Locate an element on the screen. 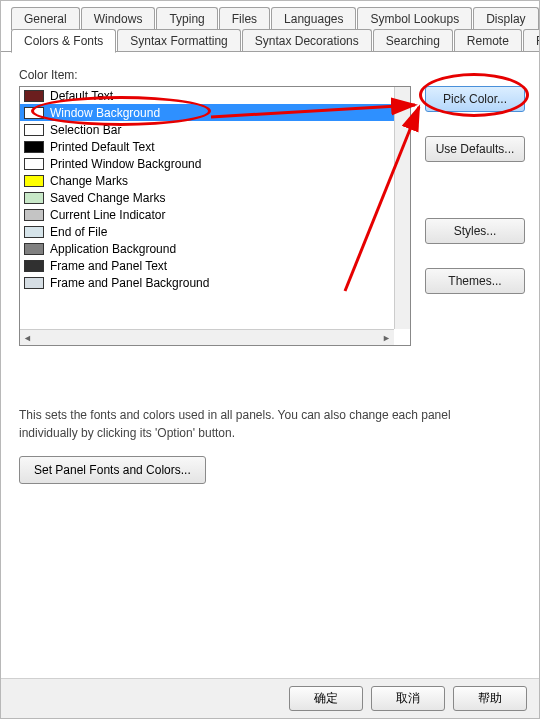 Image resolution: width=540 pixels, height=719 pixels. tab-remote: Remote is located at coordinates (488, 40).